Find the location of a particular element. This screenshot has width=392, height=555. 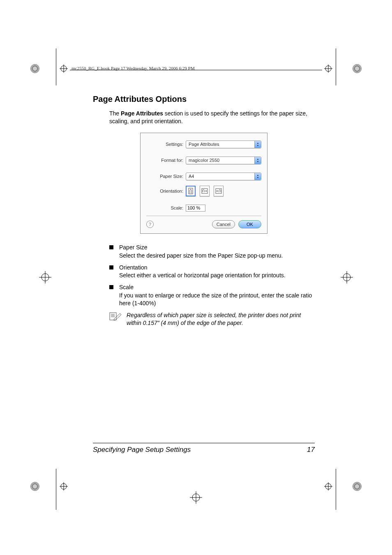

note-text: Regardless of which paper size is select… is located at coordinates (221, 319).